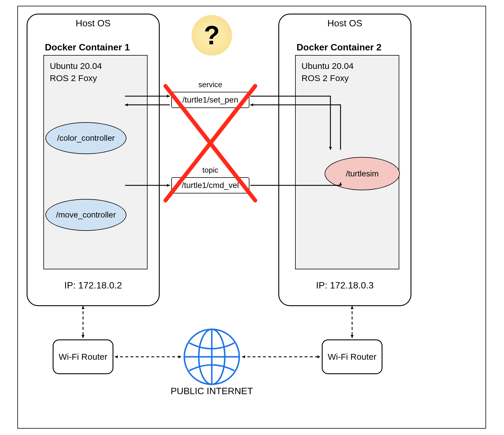 Image resolution: width=504 pixels, height=435 pixels. Describe the element at coordinates (95, 78) in the screenshot. I see `container1-ros: ROS 2 Foxy` at that location.